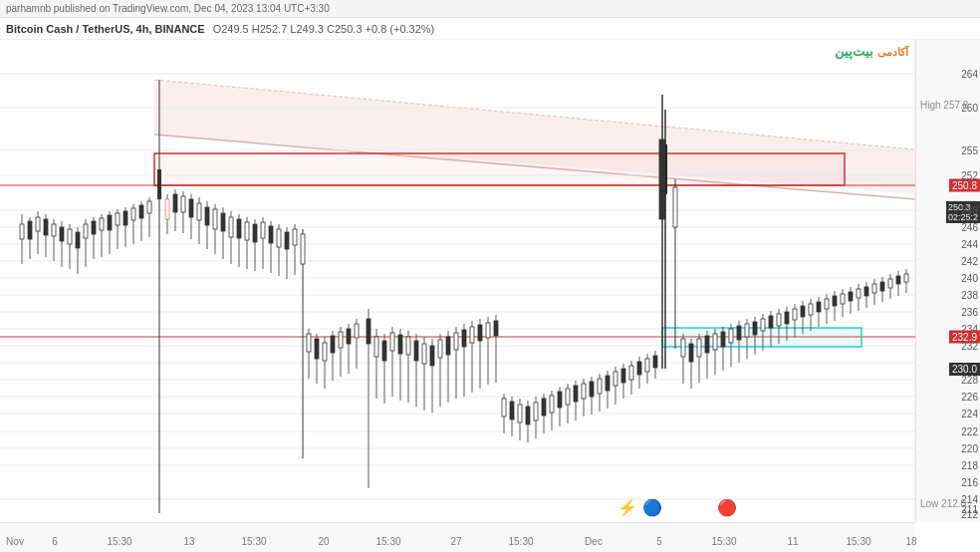 The image size is (980, 552). Describe the element at coordinates (120, 542) in the screenshot. I see `time-label-1530-1: 15:30` at that location.